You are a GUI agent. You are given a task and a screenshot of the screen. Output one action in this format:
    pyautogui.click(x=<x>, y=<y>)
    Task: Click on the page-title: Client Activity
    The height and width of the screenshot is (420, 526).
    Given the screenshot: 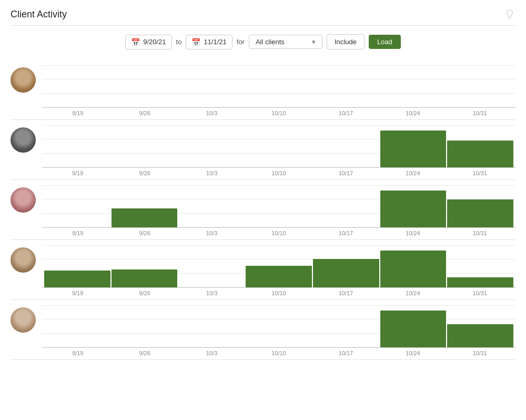 What is the action you would take?
    pyautogui.click(x=39, y=15)
    